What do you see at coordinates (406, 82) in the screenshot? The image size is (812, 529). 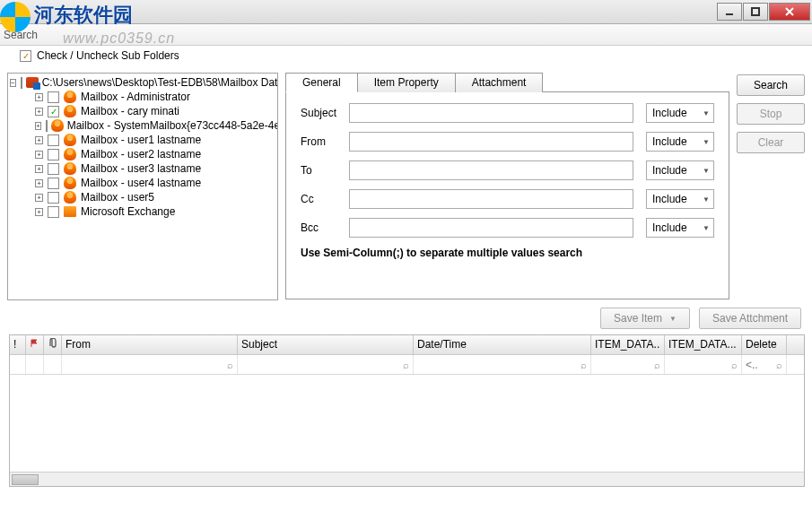 I see `tab-item-property: Item Property` at bounding box center [406, 82].